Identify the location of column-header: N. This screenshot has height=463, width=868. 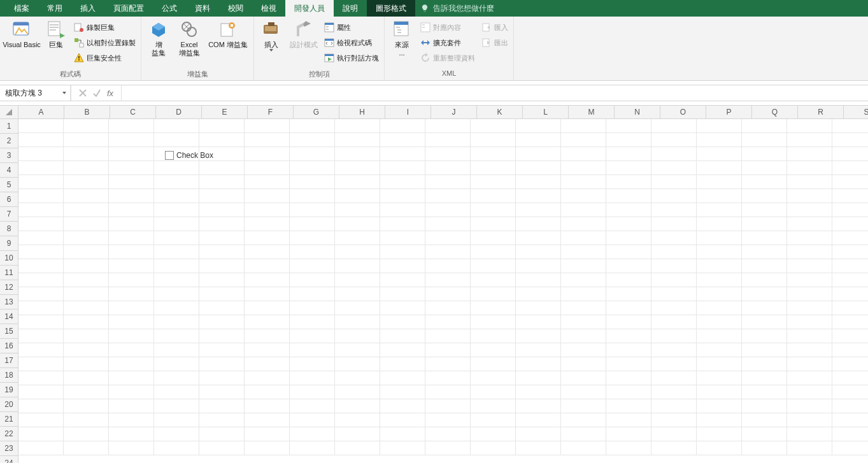
(637, 112).